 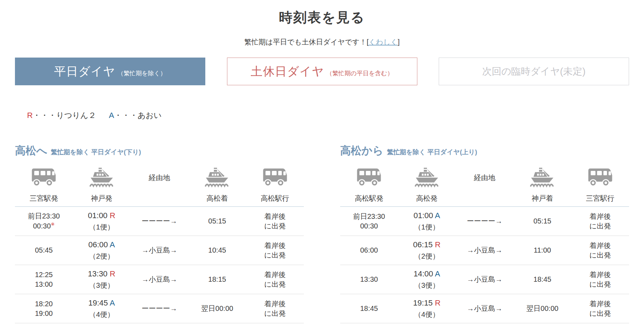 What do you see at coordinates (101, 221) in the screenshot?
I see `ferry-departure-cell: 01:00 R （1便）` at bounding box center [101, 221].